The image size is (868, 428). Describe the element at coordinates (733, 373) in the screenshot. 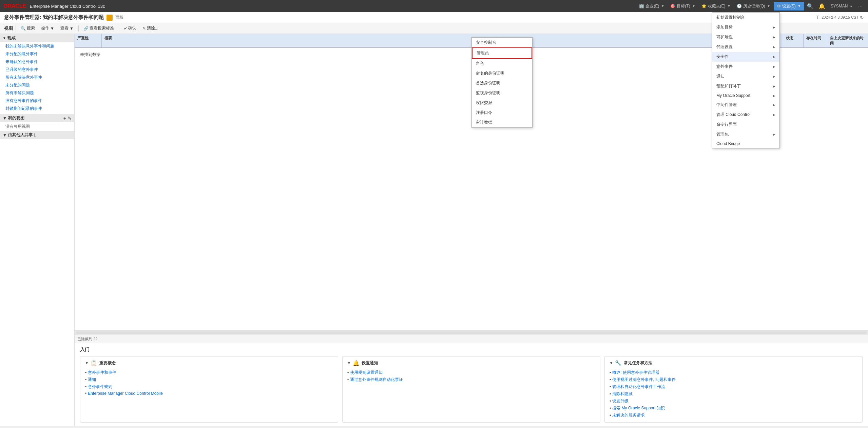

I see `card3-link-1: • 概述: 使用意外事件管理器` at that location.